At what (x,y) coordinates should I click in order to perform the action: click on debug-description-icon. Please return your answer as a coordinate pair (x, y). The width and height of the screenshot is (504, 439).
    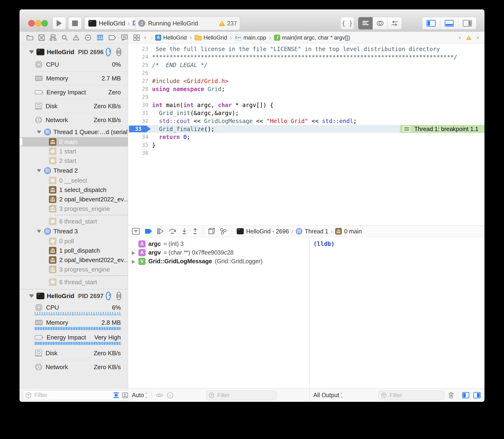
    Looking at the image, I should click on (407, 129).